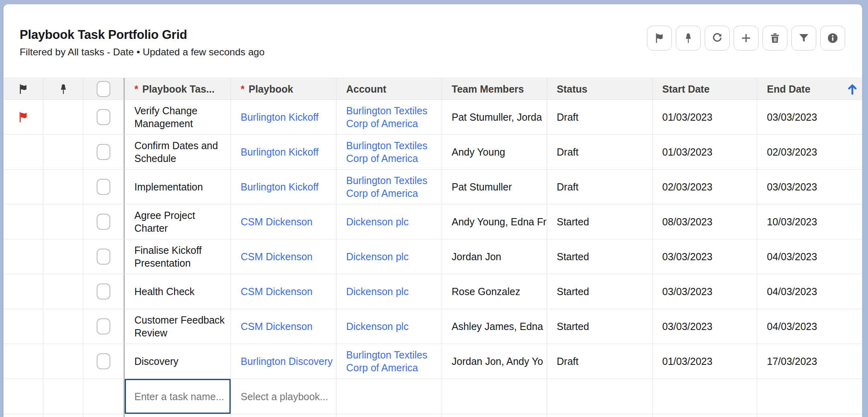  Describe the element at coordinates (833, 38) in the screenshot. I see `info-button` at that location.